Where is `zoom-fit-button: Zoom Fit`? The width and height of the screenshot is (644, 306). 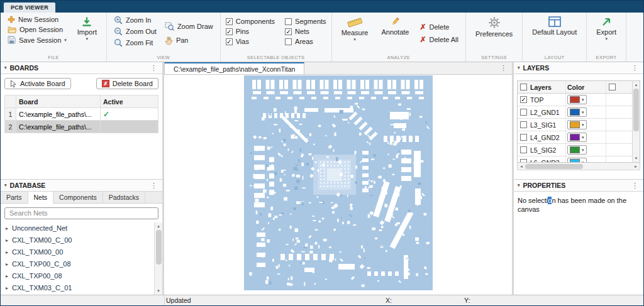 zoom-fit-button: Zoom Fit is located at coordinates (135, 43).